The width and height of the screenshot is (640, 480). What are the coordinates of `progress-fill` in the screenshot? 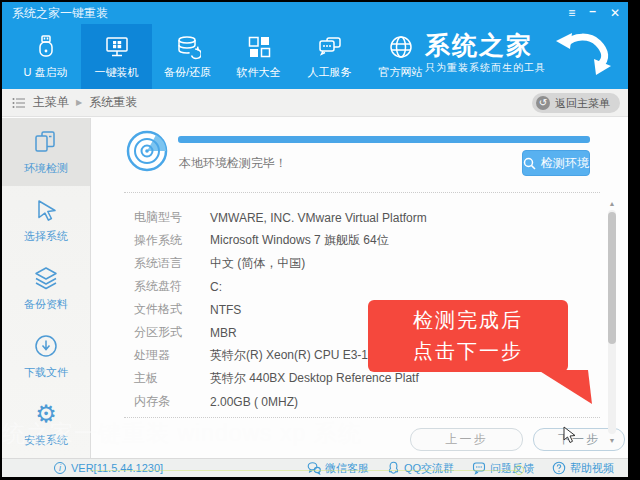 It's located at (384, 140).